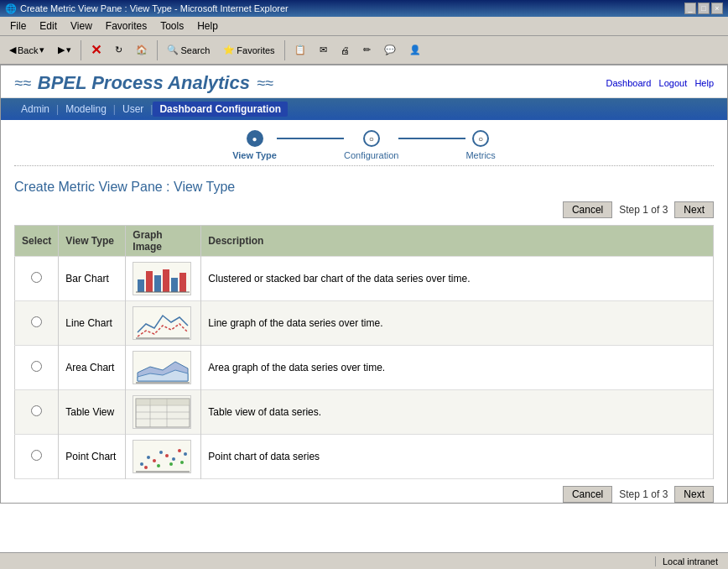 The image size is (728, 569). What do you see at coordinates (367, 50) in the screenshot?
I see `edit-page-button: ✏` at bounding box center [367, 50].